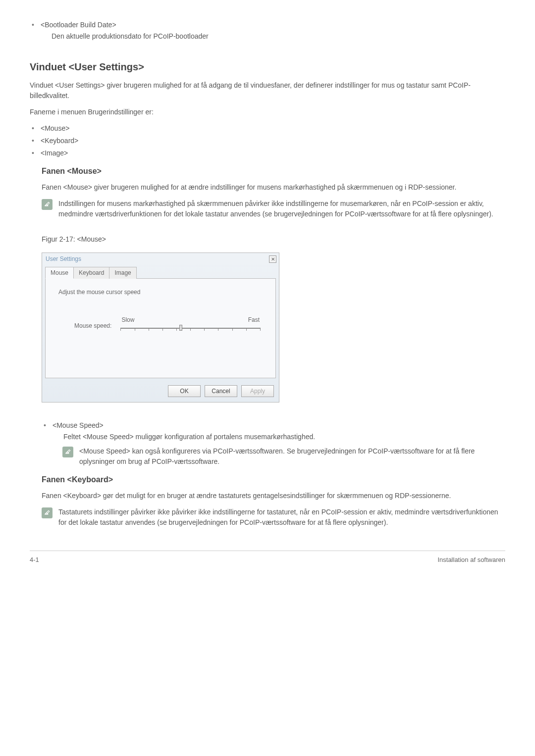 Image resolution: width=535 pixels, height=756 pixels. What do you see at coordinates (258, 391) in the screenshot?
I see `apply-button: Apply` at bounding box center [258, 391].